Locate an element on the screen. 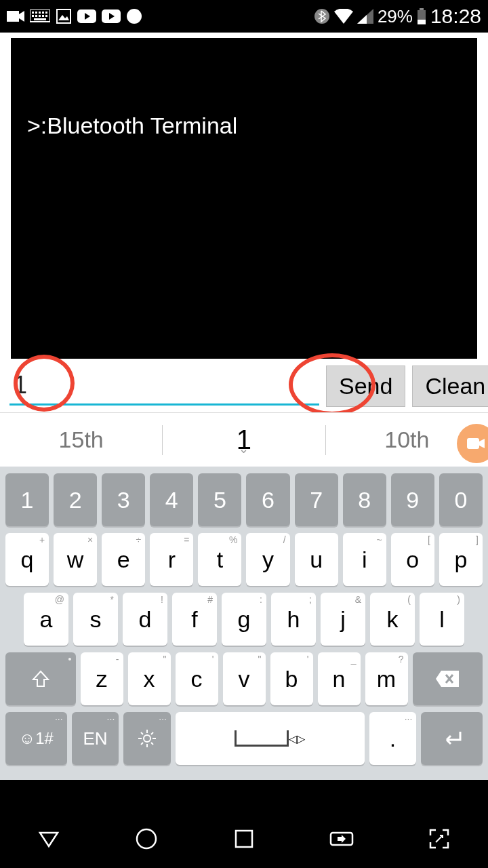  key-sup: + is located at coordinates (42, 540).